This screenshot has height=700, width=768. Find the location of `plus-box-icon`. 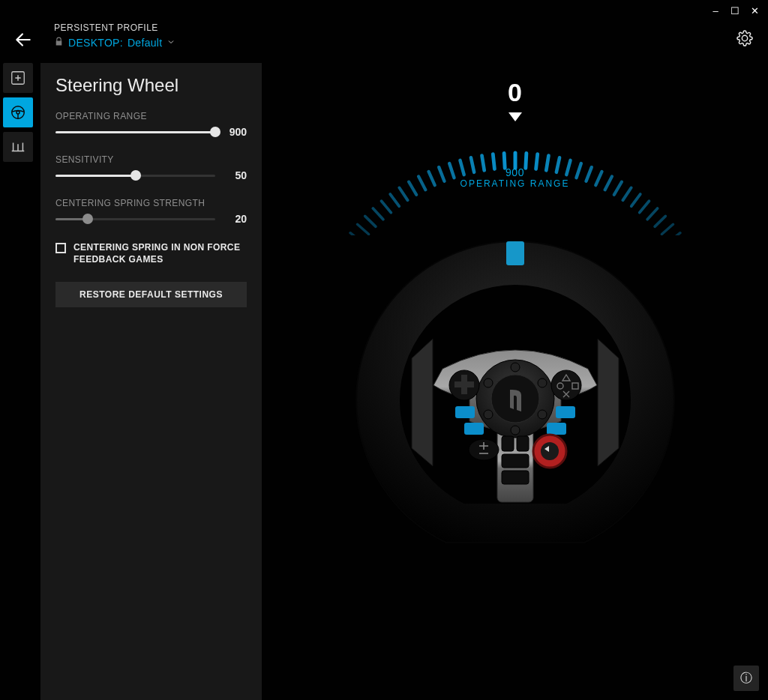

plus-box-icon is located at coordinates (18, 78).